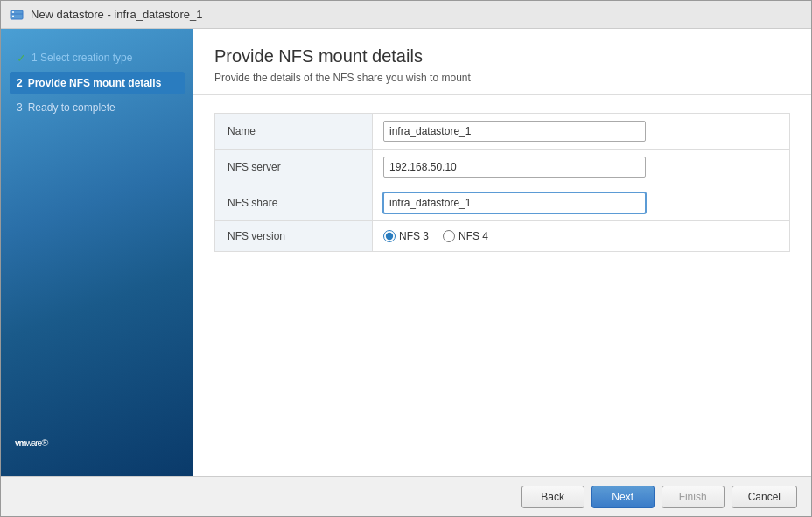 This screenshot has height=517, width=812. I want to click on back-button: Back, so click(553, 497).